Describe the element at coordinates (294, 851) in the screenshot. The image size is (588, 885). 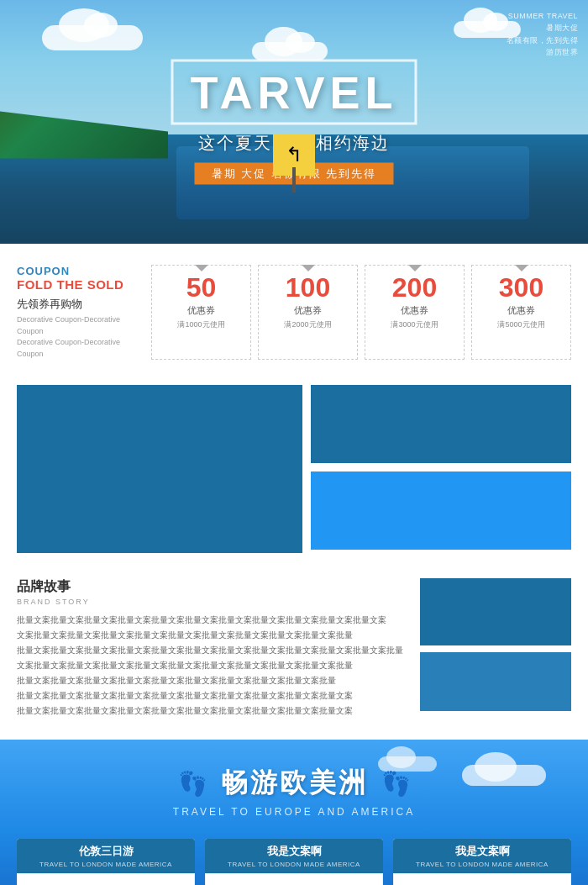
I see `travel-card-title-2: 我是文案啊` at that location.